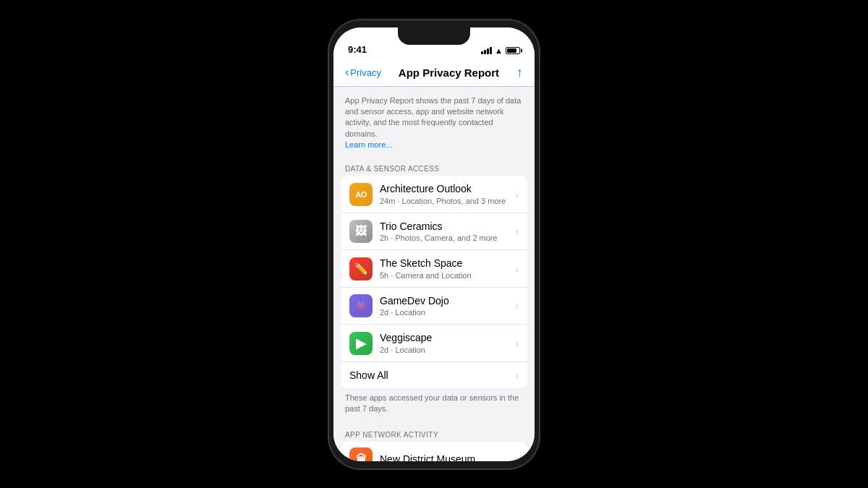 The height and width of the screenshot is (488, 868). I want to click on show-all-label: Show All, so click(431, 375).